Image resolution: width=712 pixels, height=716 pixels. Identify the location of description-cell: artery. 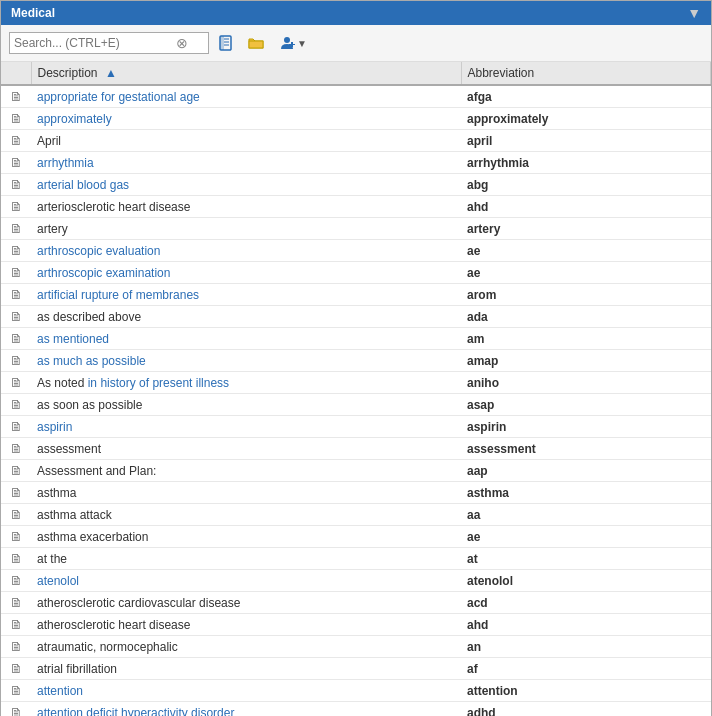
(246, 229).